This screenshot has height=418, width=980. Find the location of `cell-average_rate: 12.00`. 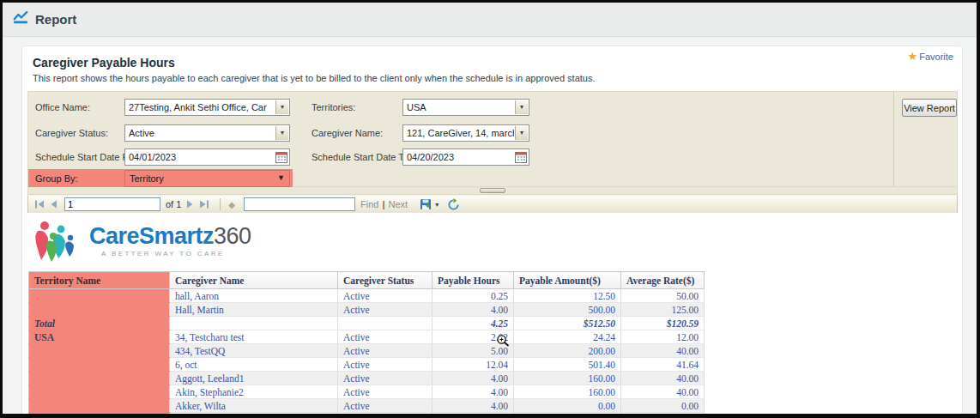

cell-average_rate: 12.00 is located at coordinates (662, 337).